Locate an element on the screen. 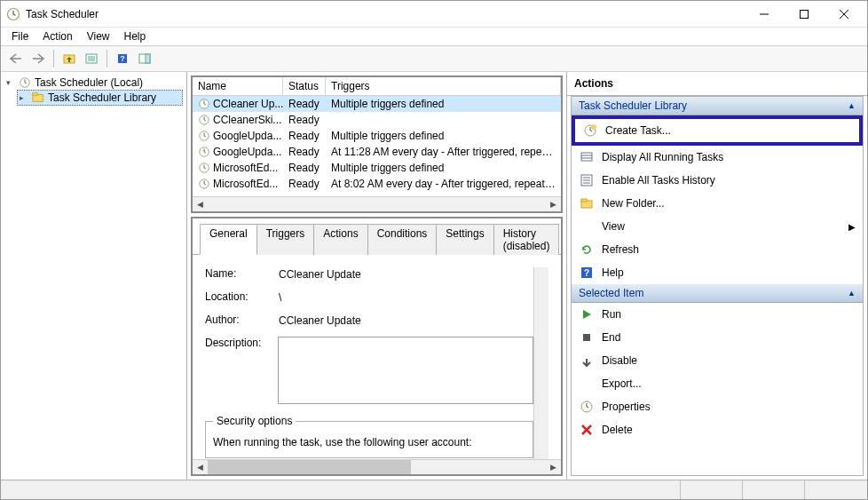  properties-button is located at coordinates (91, 59).